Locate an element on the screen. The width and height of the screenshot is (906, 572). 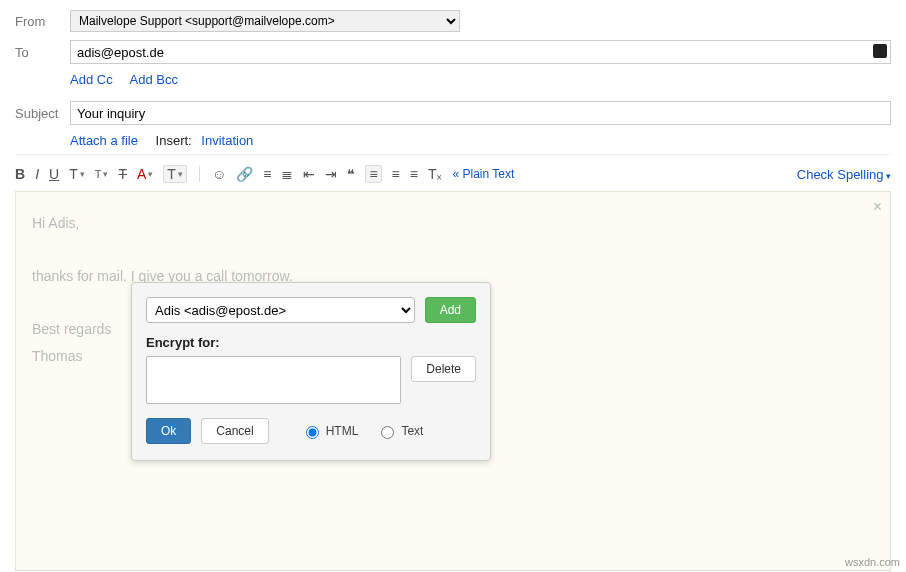
delete-recipient-button: Delete is located at coordinates (444, 369).